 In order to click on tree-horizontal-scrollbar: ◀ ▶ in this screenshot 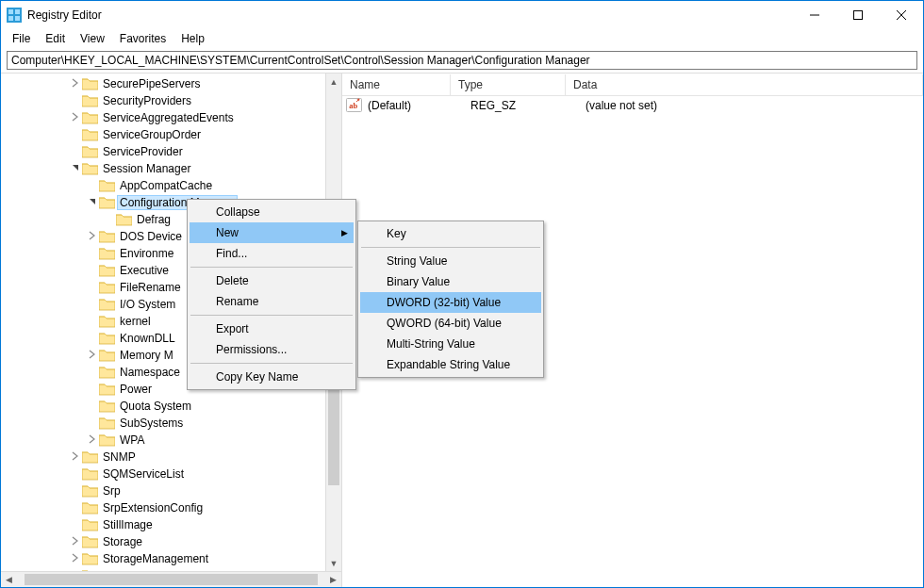, I will do `click(172, 579)`.